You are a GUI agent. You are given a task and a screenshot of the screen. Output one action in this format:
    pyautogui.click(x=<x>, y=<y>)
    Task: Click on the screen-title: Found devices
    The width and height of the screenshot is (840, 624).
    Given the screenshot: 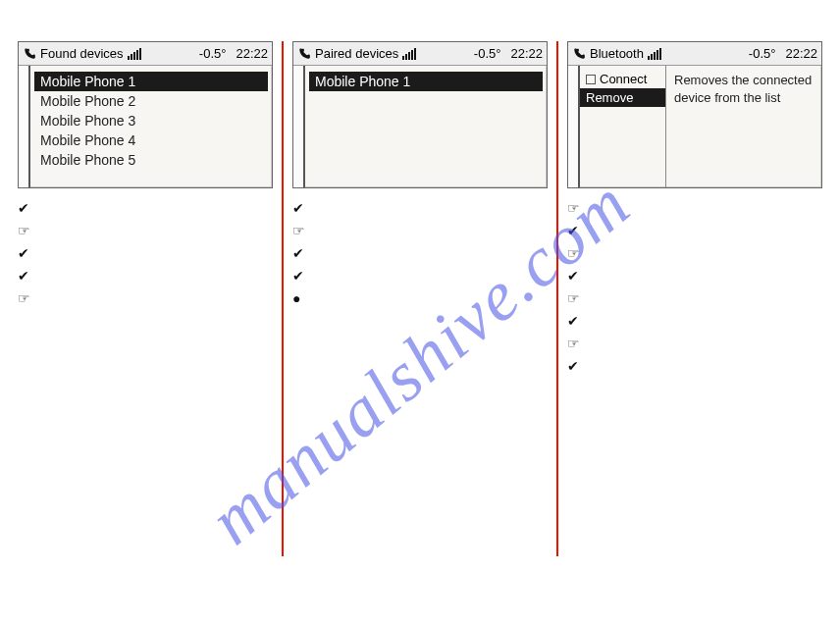 What is the action you would take?
    pyautogui.click(x=82, y=53)
    